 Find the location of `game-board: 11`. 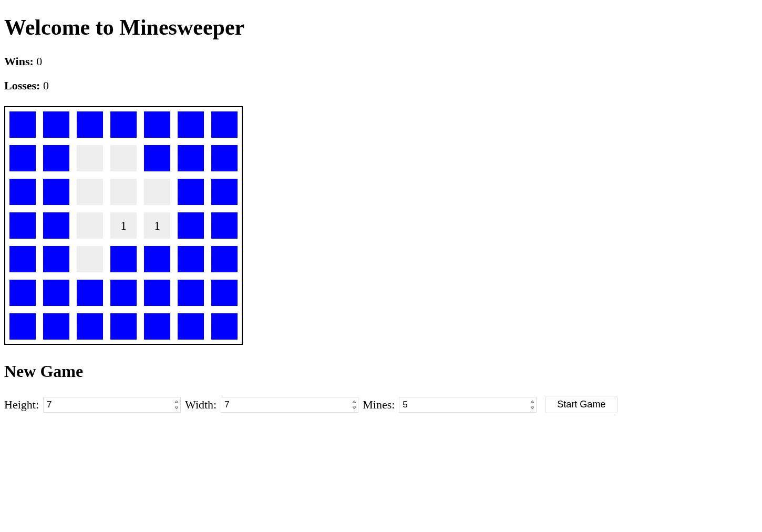

game-board: 11 is located at coordinates (123, 226).